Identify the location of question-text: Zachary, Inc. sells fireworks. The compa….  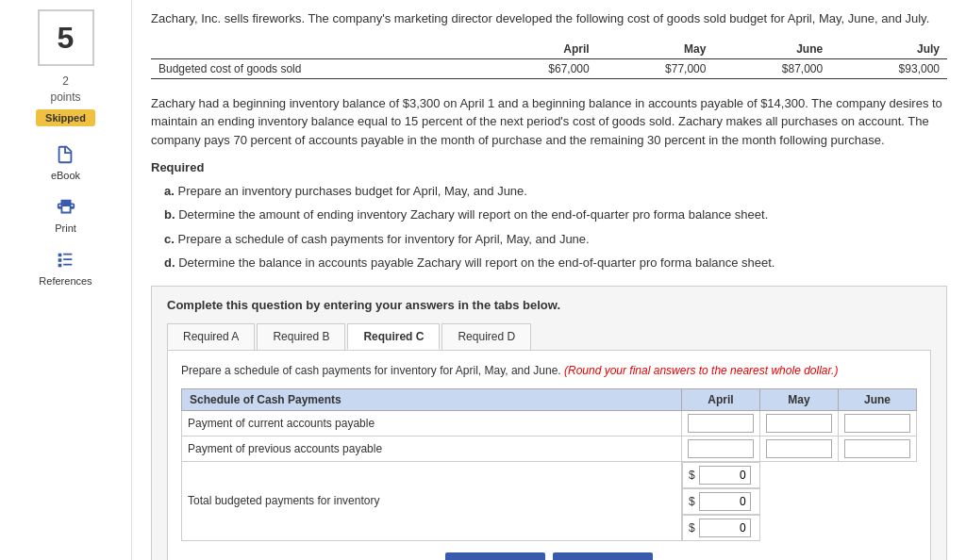
(549, 19).